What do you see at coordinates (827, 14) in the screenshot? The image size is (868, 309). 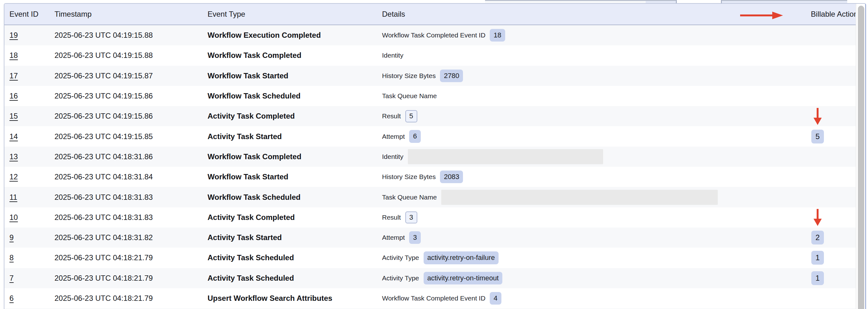 I see `column-header-billable: Billable Actions` at bounding box center [827, 14].